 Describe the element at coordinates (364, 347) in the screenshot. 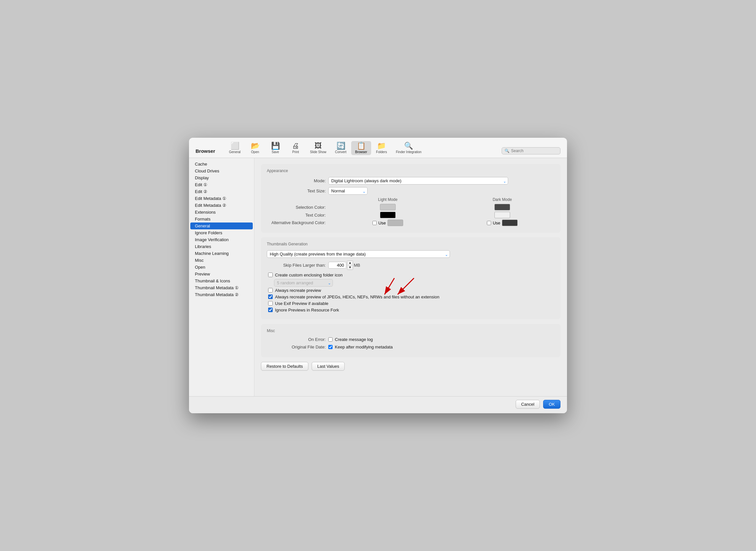

I see `keep-after-label: Keep after modifying metadata` at that location.